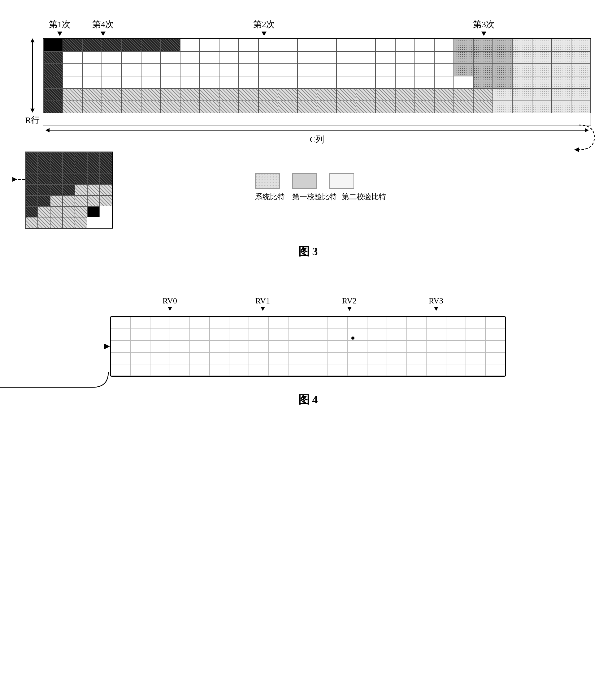 The height and width of the screenshot is (687, 616). What do you see at coordinates (385, 95) in the screenshot?
I see `cell-r5-c18` at bounding box center [385, 95].